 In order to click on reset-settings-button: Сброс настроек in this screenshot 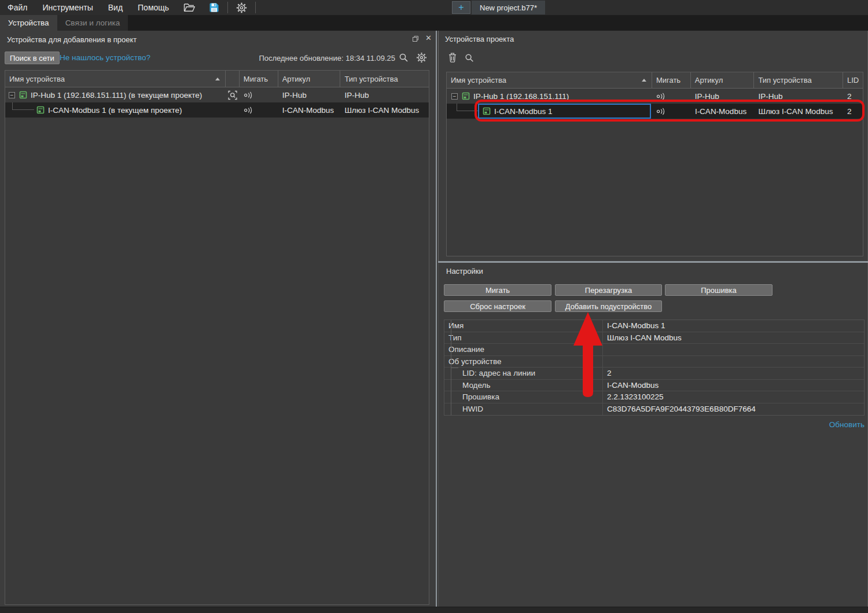, I will do `click(498, 306)`.